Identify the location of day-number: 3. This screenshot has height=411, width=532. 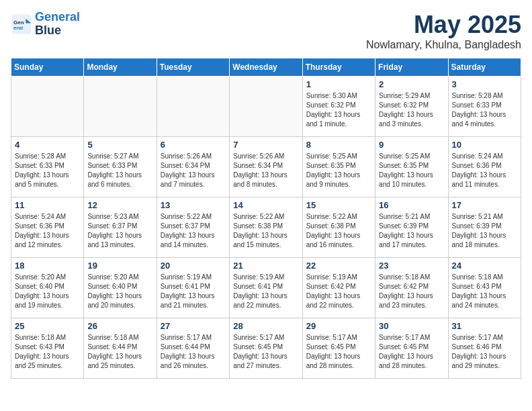
(485, 85).